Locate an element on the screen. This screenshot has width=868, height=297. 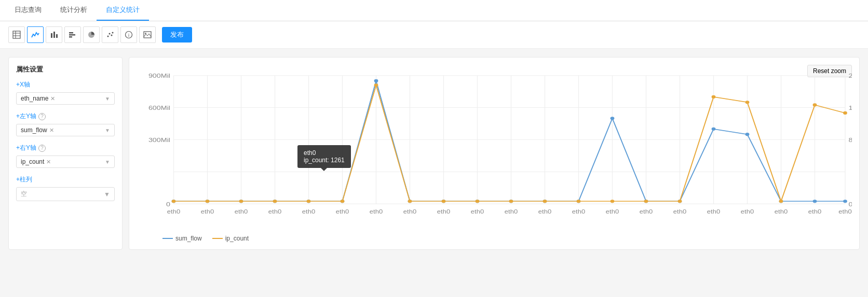
right-y-help-icon: ? is located at coordinates (42, 148).